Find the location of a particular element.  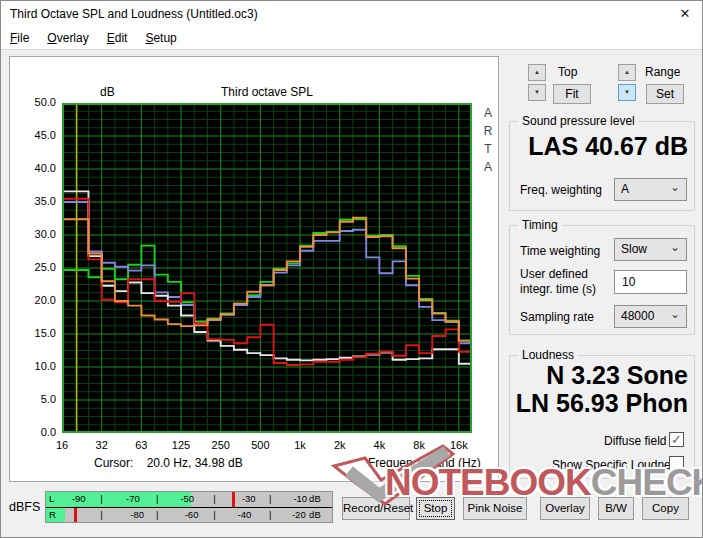

chart-title: Third octave SPL is located at coordinates (267, 92).